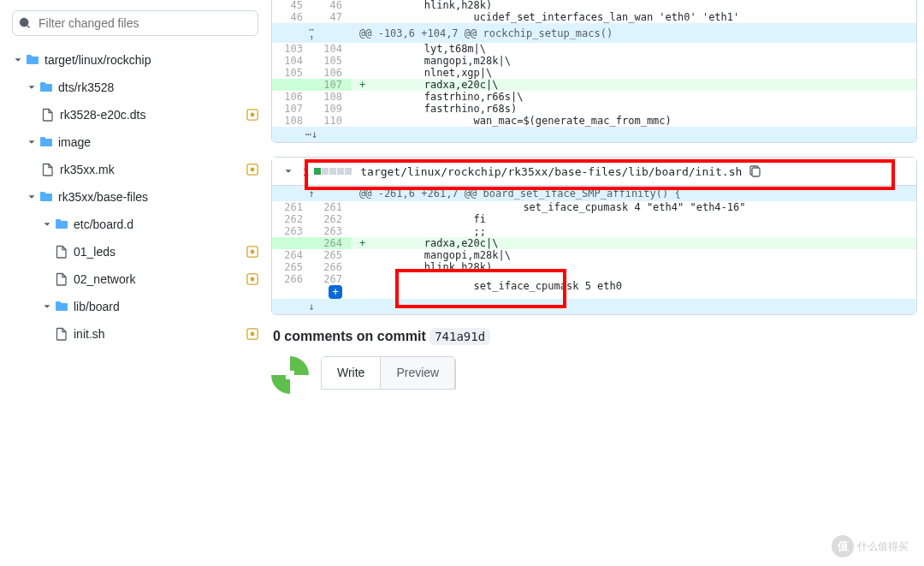 Image resolution: width=924 pixels, height=566 pixels. What do you see at coordinates (594, 307) in the screenshot?
I see `expand-down: ↓` at bounding box center [594, 307].